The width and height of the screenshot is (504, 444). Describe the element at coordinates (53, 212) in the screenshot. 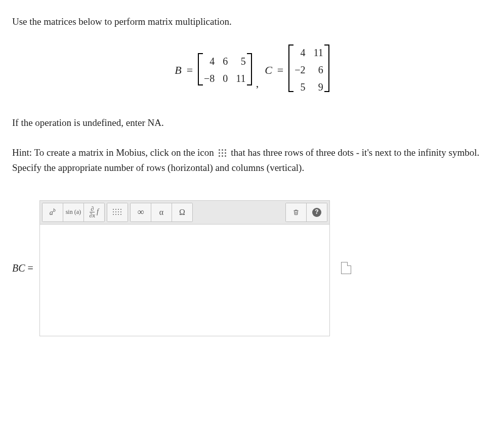

I see `exponent-button: ab` at that location.